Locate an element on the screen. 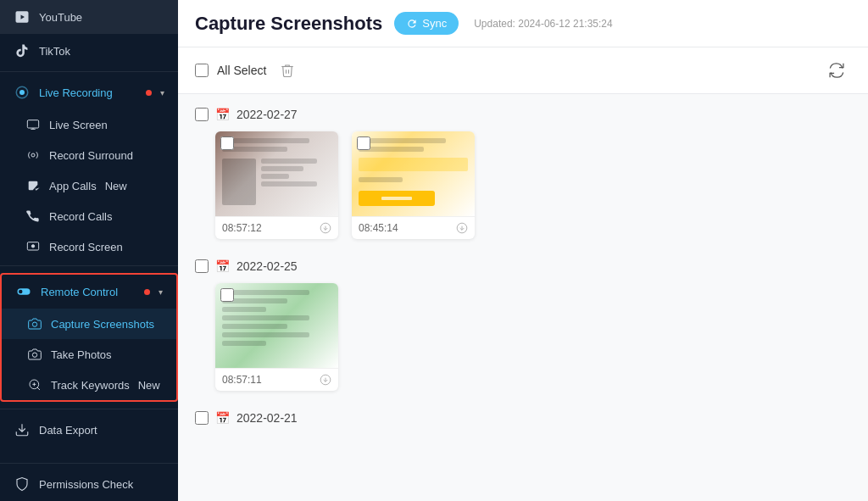 The height and width of the screenshot is (501, 868). sidebar-live-screen-label: Live Screen is located at coordinates (78, 125).